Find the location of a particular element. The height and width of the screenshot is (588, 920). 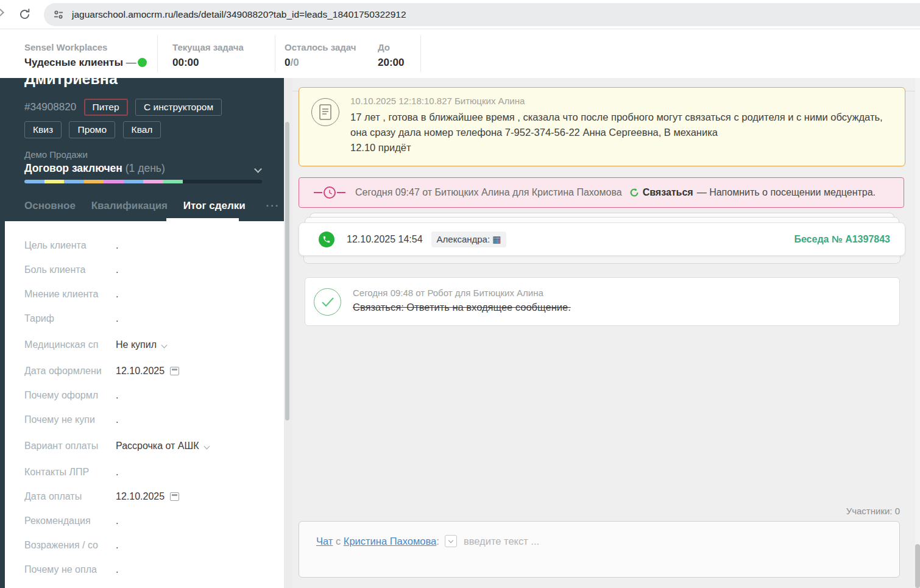

chat-separator: с is located at coordinates (338, 541).